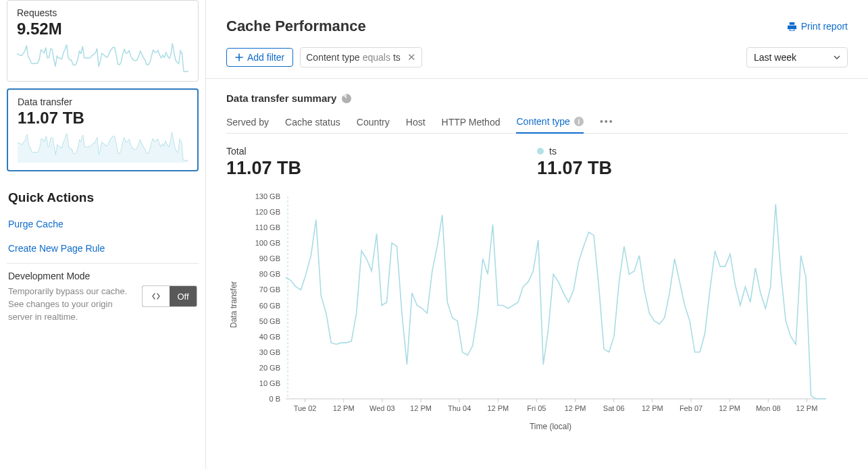  I want to click on svg-text: Mon 08, so click(769, 408).